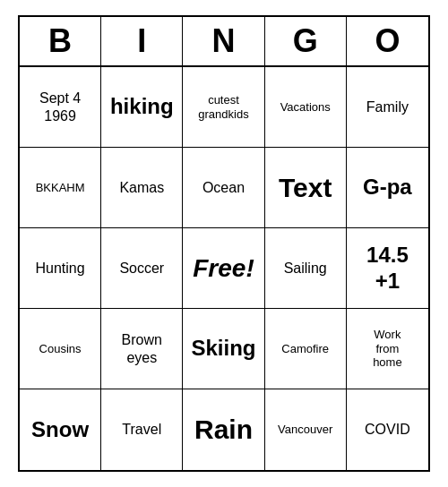 The image size is (448, 487). I want to click on bingo-cell: Cousins, so click(61, 349).